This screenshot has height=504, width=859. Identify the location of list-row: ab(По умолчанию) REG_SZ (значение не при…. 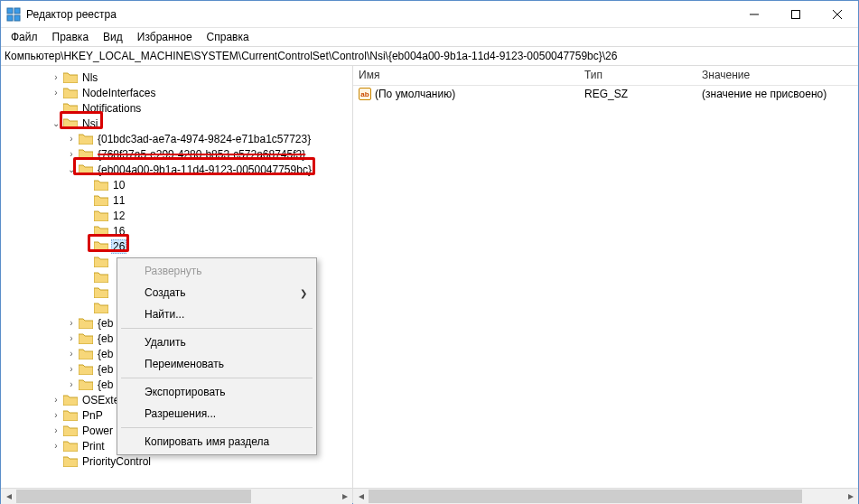
(605, 94).